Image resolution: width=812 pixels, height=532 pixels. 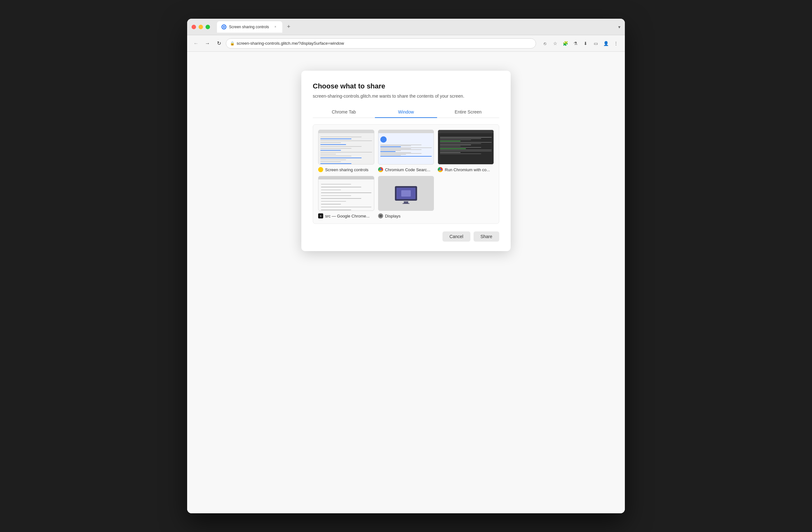 I want to click on windows-container: Screen sharing controls, so click(x=406, y=174).